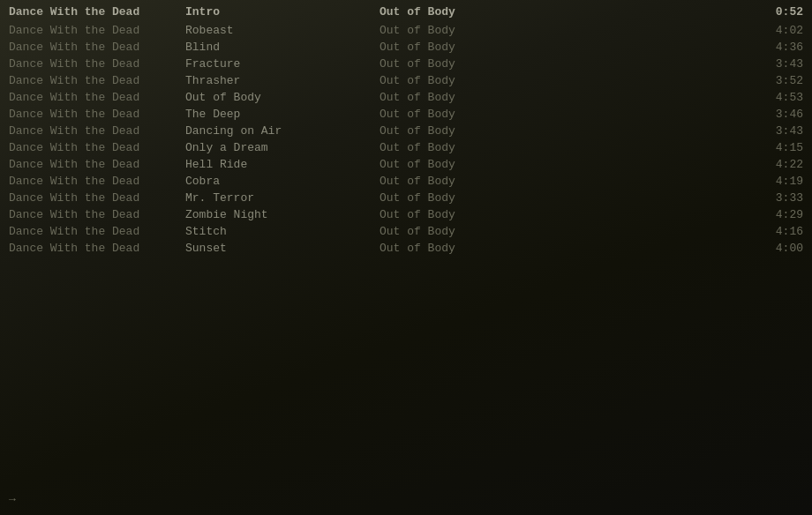  What do you see at coordinates (565, 12) in the screenshot?
I see `header-album: Out of Body` at bounding box center [565, 12].